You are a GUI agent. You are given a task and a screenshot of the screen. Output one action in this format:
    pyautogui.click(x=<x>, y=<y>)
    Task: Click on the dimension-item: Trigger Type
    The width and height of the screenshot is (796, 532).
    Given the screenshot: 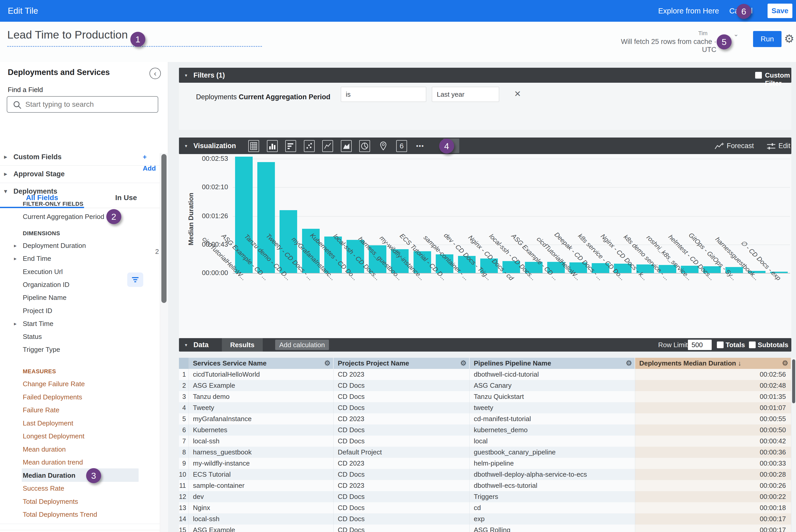 What is the action you would take?
    pyautogui.click(x=79, y=349)
    